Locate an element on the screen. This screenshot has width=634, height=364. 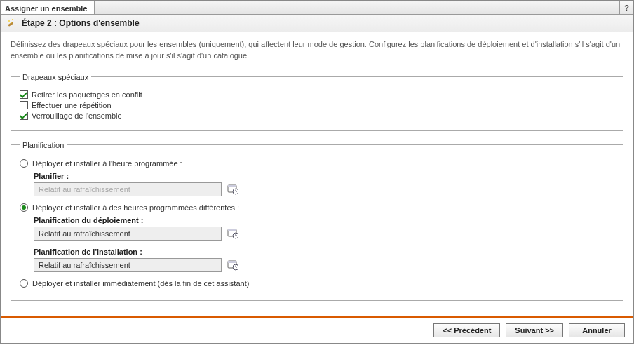
intro-text: Définissez des drapeaux spéciaux pour le… is located at coordinates (317, 50).